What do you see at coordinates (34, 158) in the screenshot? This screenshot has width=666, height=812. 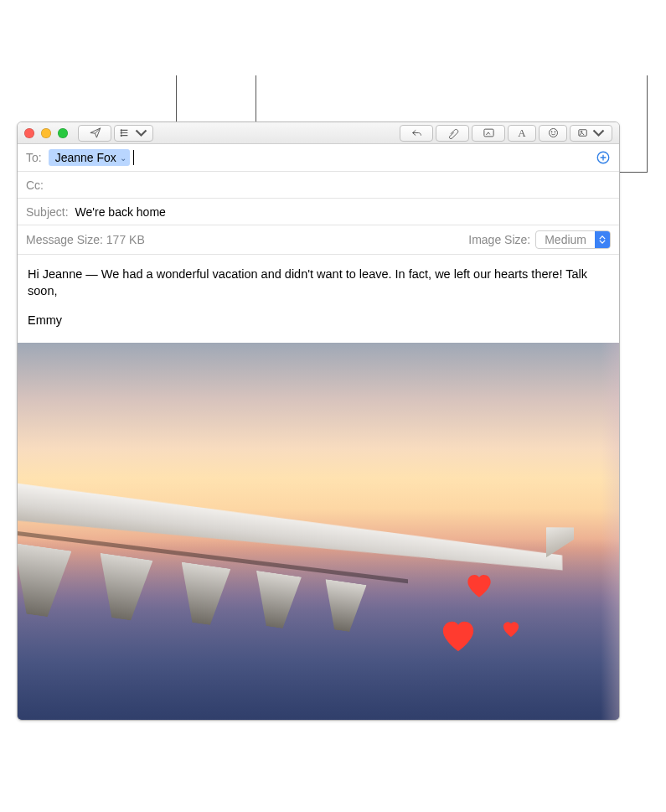 I see `to-label: To:` at bounding box center [34, 158].